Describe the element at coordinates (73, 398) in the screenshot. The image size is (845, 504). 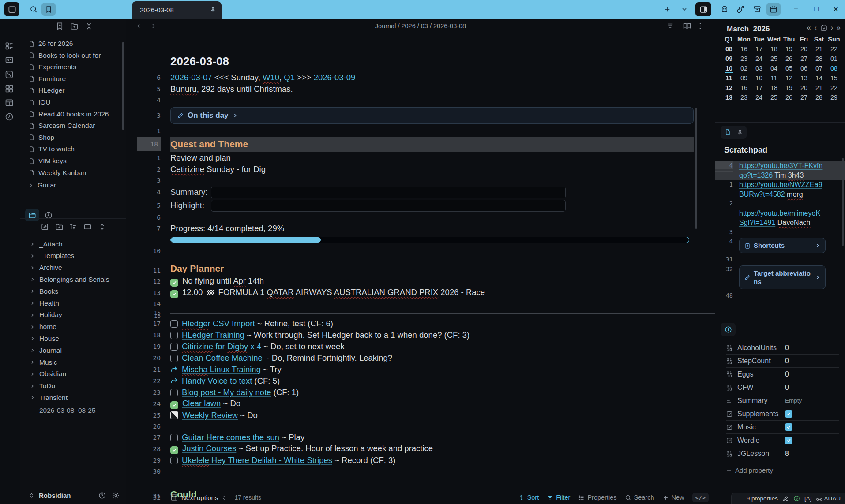
I see `folder-item-transient: Transient` at that location.